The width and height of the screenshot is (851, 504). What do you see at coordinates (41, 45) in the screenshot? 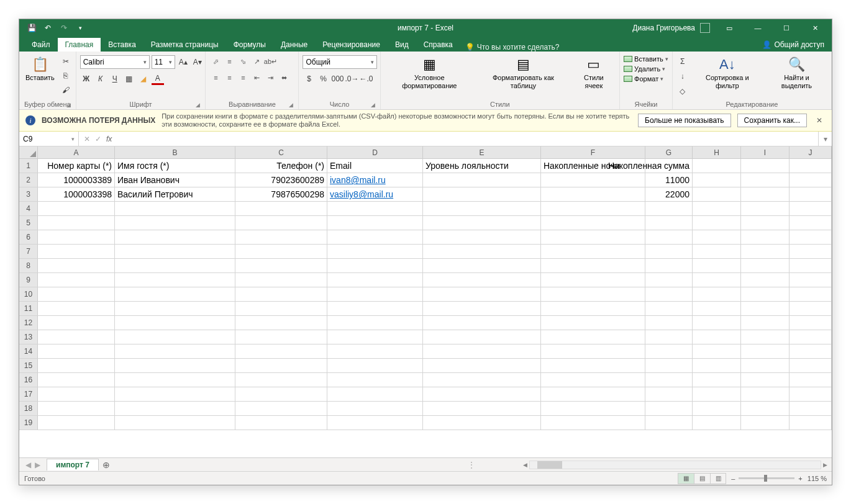
I see `tab-file: Файл` at bounding box center [41, 45].